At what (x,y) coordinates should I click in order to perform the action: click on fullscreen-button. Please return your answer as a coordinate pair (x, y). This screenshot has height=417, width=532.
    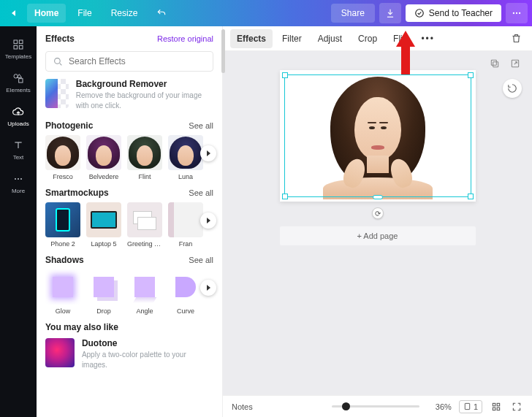
    Looking at the image, I should click on (517, 407).